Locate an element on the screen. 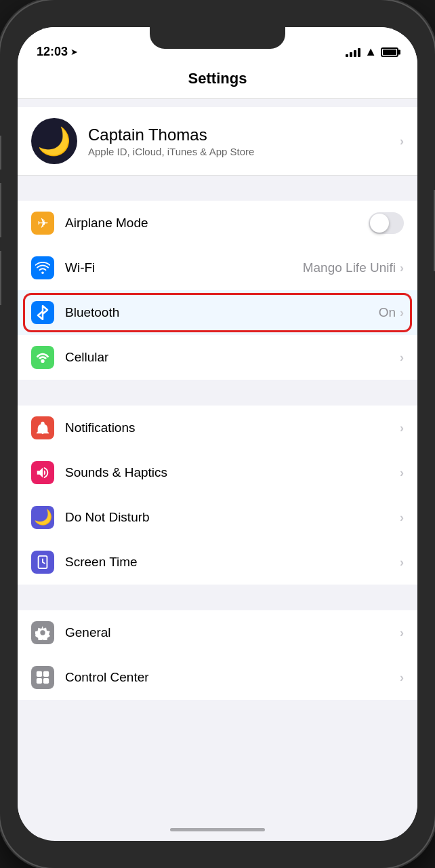  airplane-mode-row: ✈ Airplane Mode is located at coordinates (218, 223).